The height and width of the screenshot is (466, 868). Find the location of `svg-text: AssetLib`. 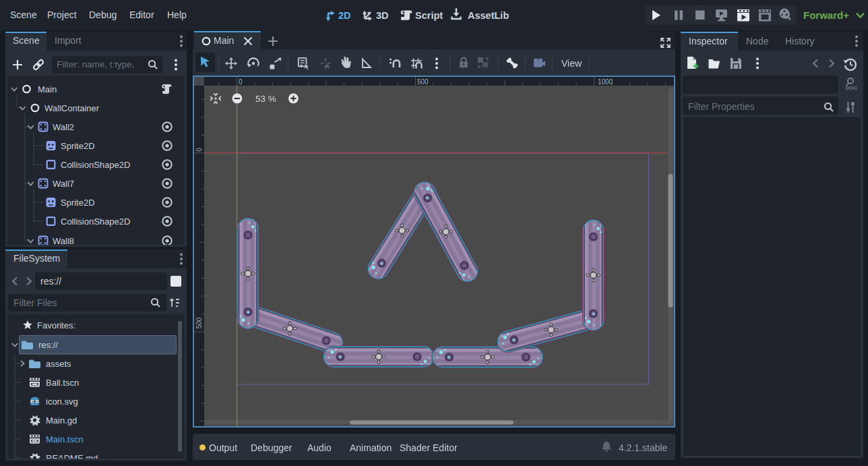

svg-text: AssetLib is located at coordinates (488, 16).